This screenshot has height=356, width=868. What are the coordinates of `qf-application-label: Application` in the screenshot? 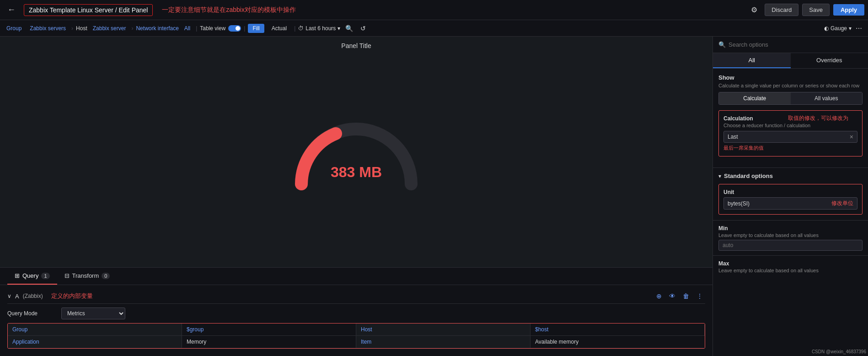 It's located at (95, 342).